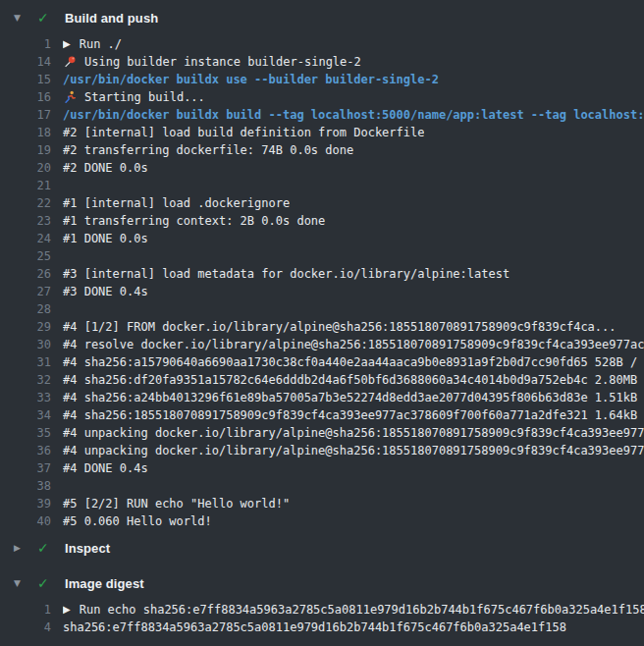  Describe the element at coordinates (26, 504) in the screenshot. I see `line-number: 39` at that location.